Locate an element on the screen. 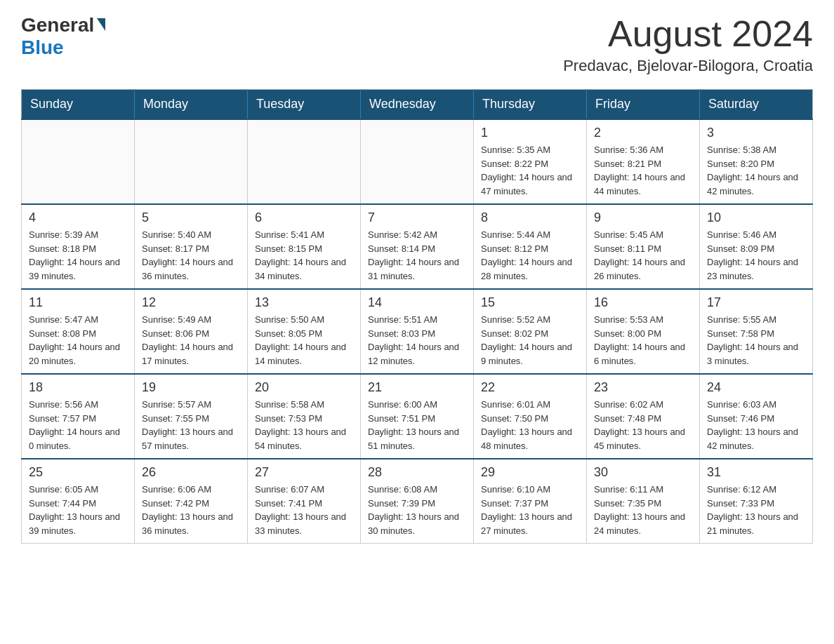 This screenshot has width=834, height=644. day-number: 10 is located at coordinates (756, 217).